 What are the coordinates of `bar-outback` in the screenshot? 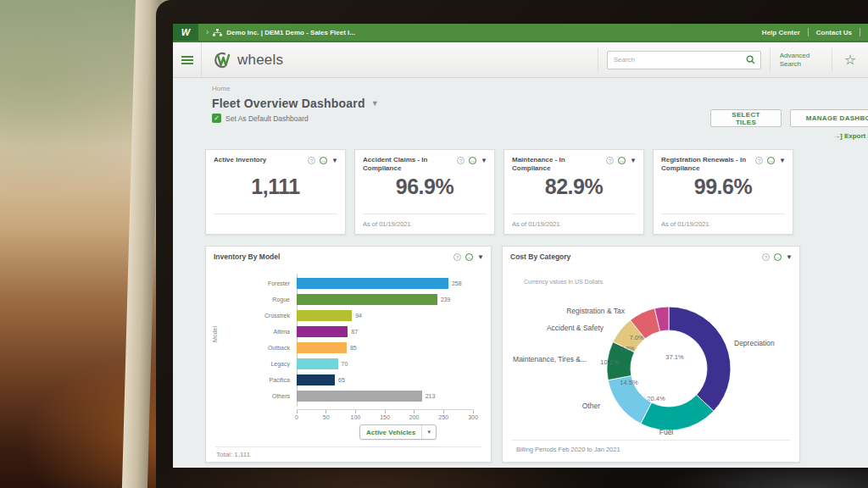 It's located at (322, 347).